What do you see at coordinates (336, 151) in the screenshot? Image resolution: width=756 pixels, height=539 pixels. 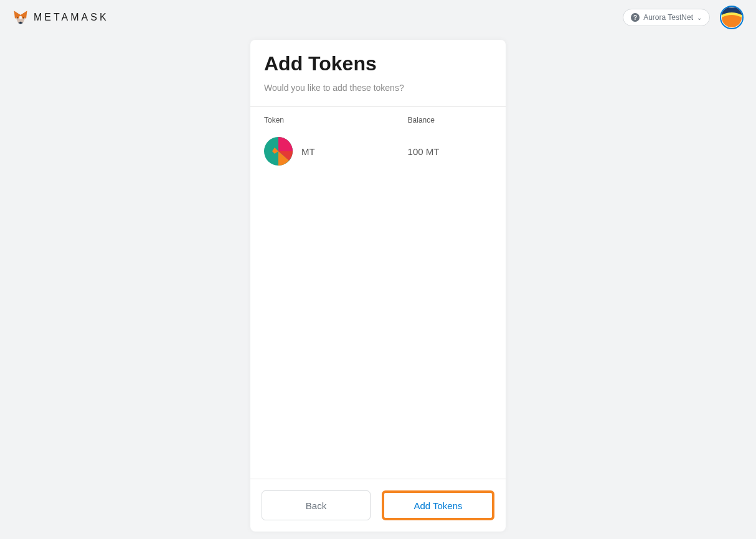 I see `token-info: MT` at bounding box center [336, 151].